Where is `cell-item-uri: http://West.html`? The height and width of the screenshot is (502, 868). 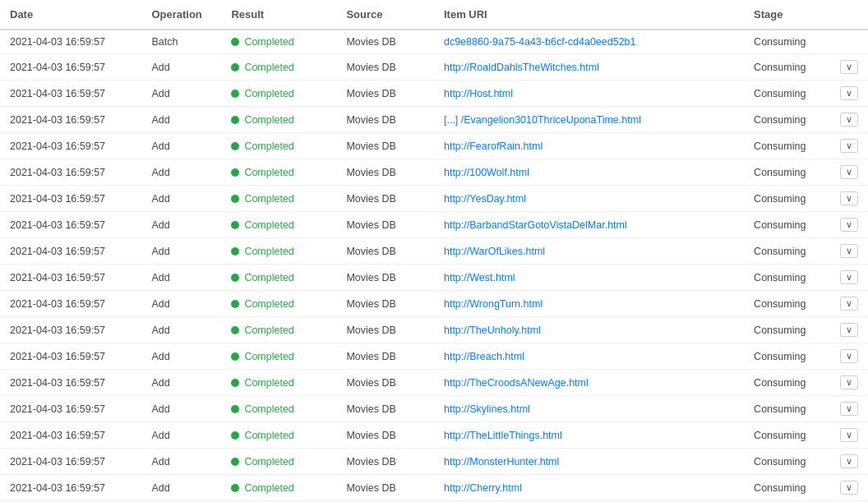 cell-item-uri: http://West.html is located at coordinates (589, 278).